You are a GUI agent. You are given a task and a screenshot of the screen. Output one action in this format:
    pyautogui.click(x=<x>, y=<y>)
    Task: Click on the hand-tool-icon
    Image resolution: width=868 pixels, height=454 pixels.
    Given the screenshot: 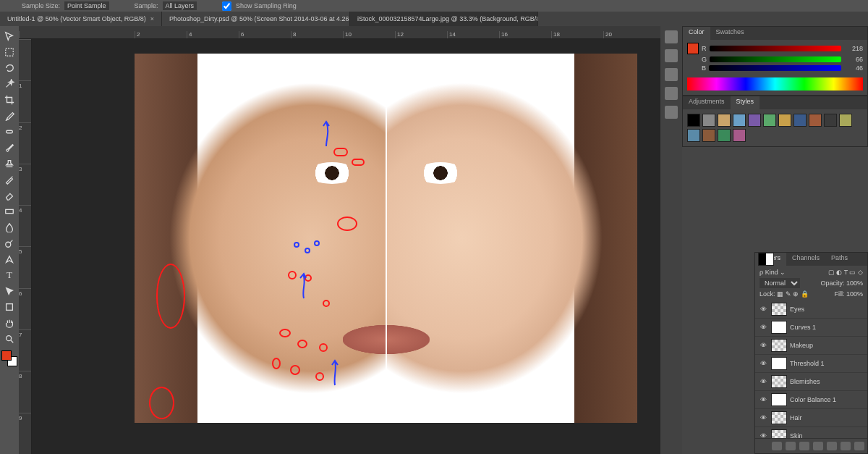 What is the action you would take?
    pyautogui.click(x=9, y=323)
    